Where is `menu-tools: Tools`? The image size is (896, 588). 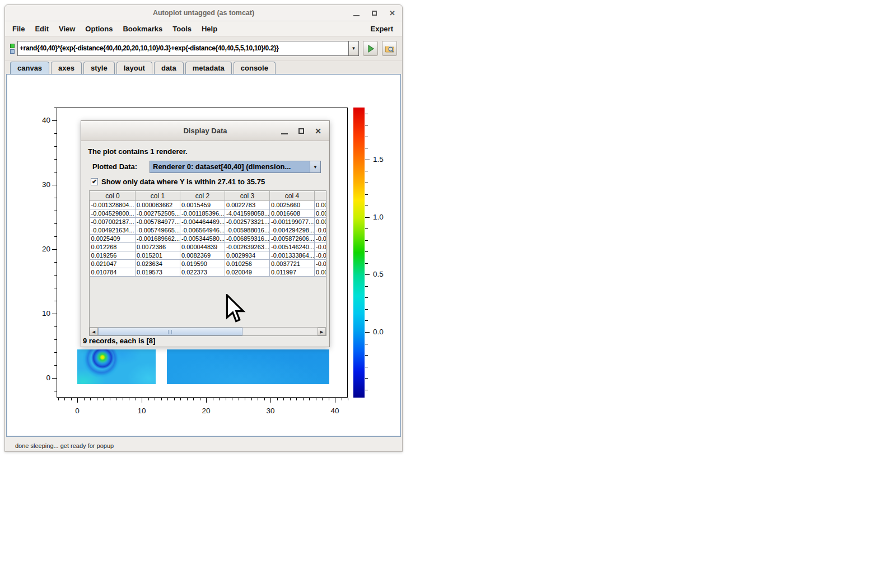
menu-tools: Tools is located at coordinates (182, 29).